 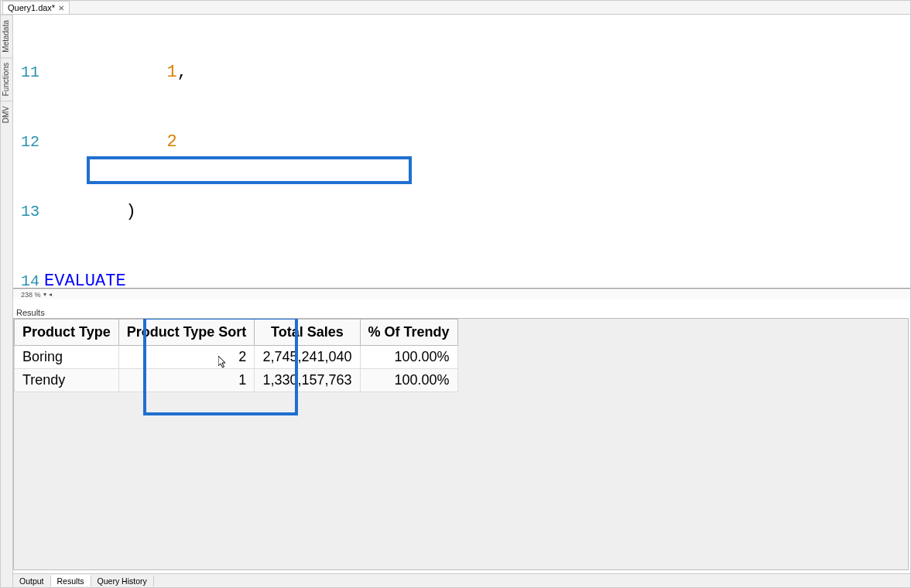 I want to click on bottomtab-output: Output, so click(x=33, y=581).